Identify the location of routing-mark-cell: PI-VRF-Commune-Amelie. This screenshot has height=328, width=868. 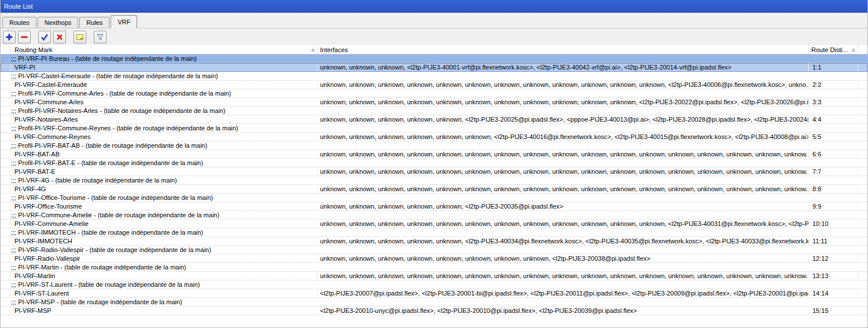
(164, 224).